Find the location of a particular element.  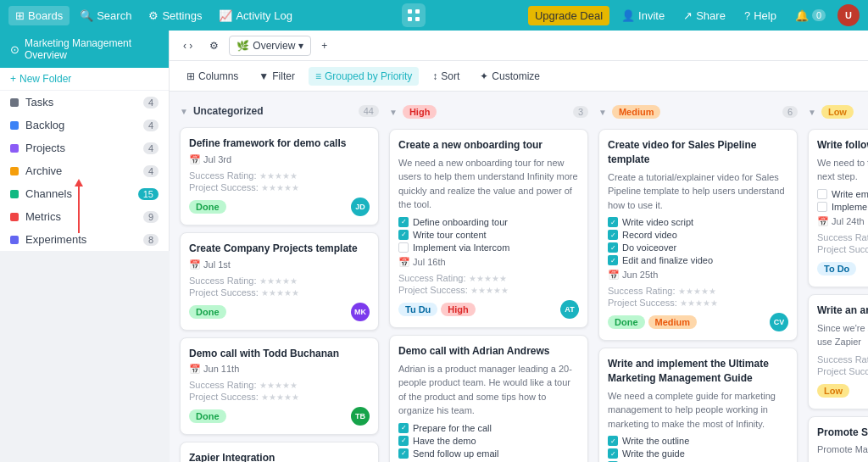

backlog-dot is located at coordinates (14, 125).